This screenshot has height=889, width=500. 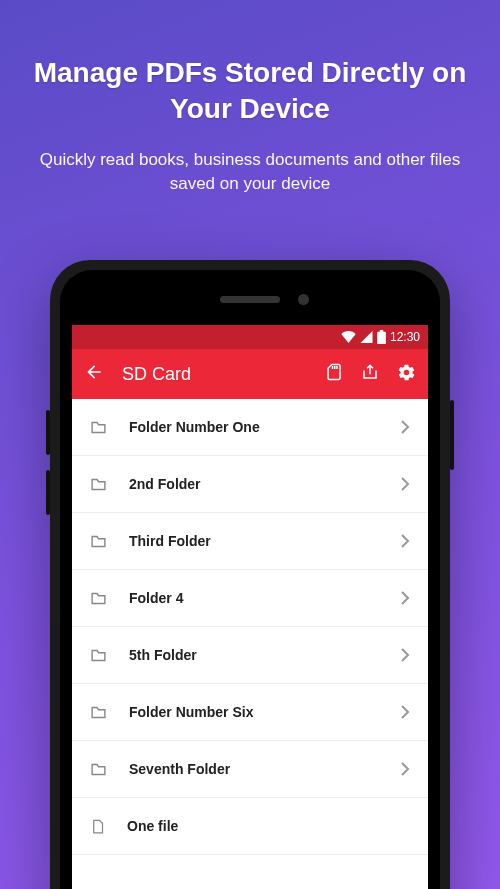 I want to click on file-icon, so click(x=98, y=826).